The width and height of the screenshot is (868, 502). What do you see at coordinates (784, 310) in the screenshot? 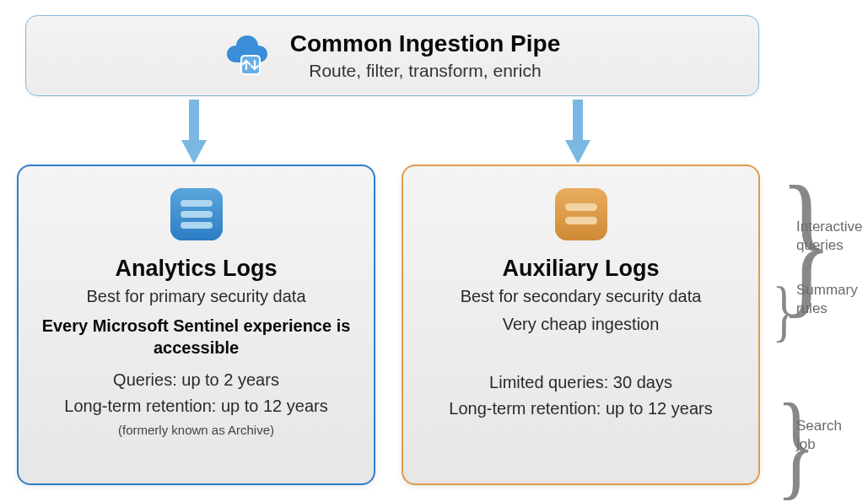
I see `brace-icon: }` at bounding box center [784, 310].